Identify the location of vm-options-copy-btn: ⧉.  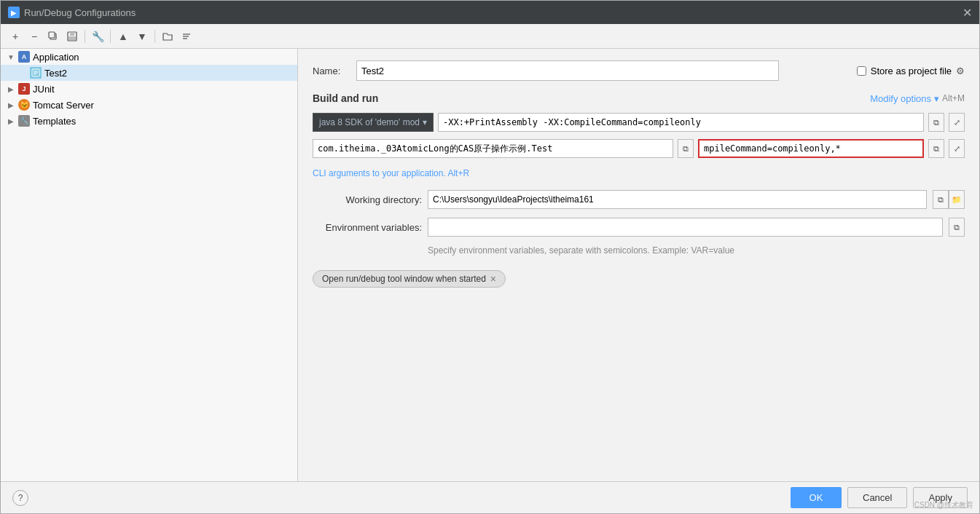
(936, 122).